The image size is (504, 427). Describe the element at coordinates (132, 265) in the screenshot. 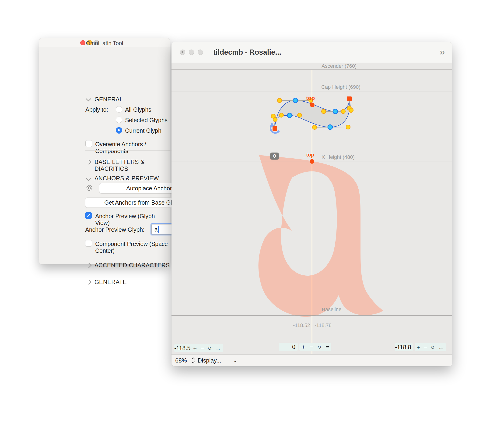

I see `section-accented-characters: ACCENTED CHARACTERS` at that location.